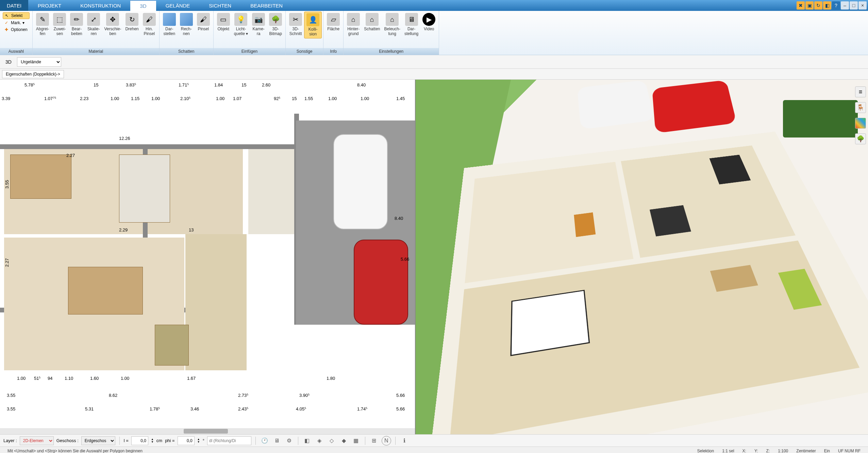 This screenshot has height=453, width=868. What do you see at coordinates (391, 51) in the screenshot?
I see `group-label-einstellungen: Einstellungen` at bounding box center [391, 51].